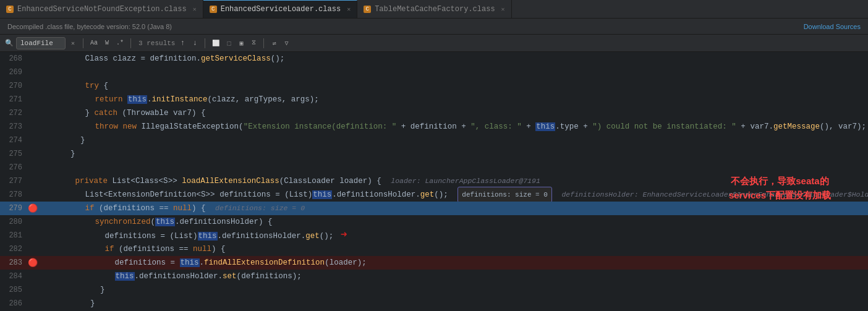 The image size is (868, 311). I want to click on whole-word-button: W, so click(107, 43).